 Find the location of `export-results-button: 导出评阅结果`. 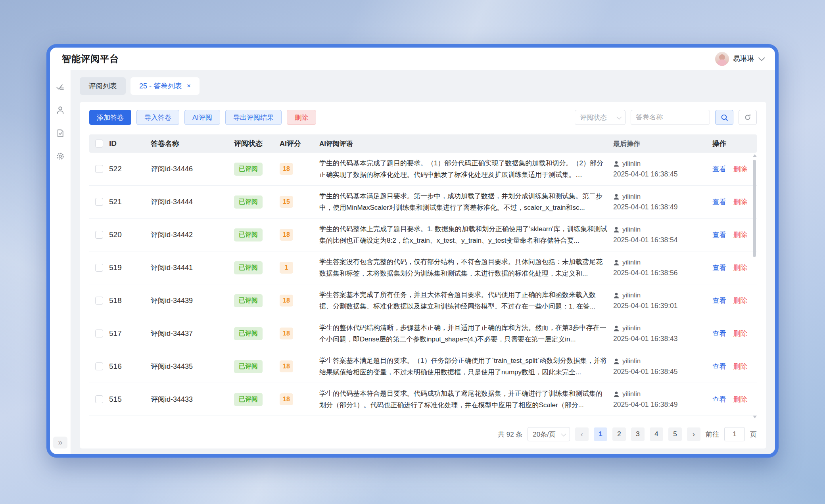

export-results-button: 导出评阅结果 is located at coordinates (253, 117).